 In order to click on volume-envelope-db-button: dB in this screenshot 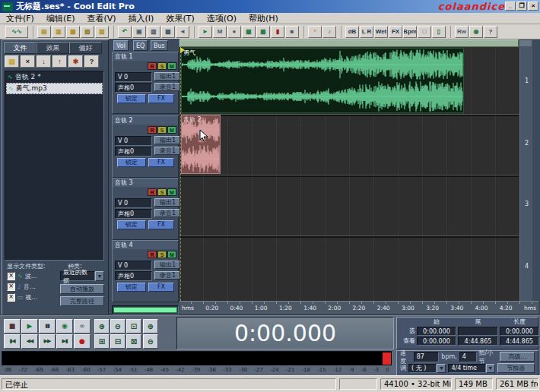, I will do `click(352, 32)`.